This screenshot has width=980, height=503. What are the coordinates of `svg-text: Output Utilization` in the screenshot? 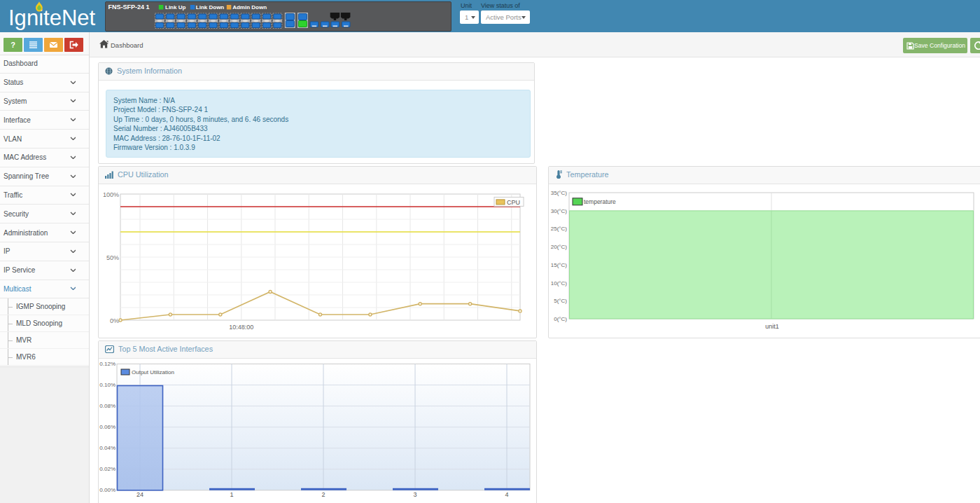 It's located at (153, 373).